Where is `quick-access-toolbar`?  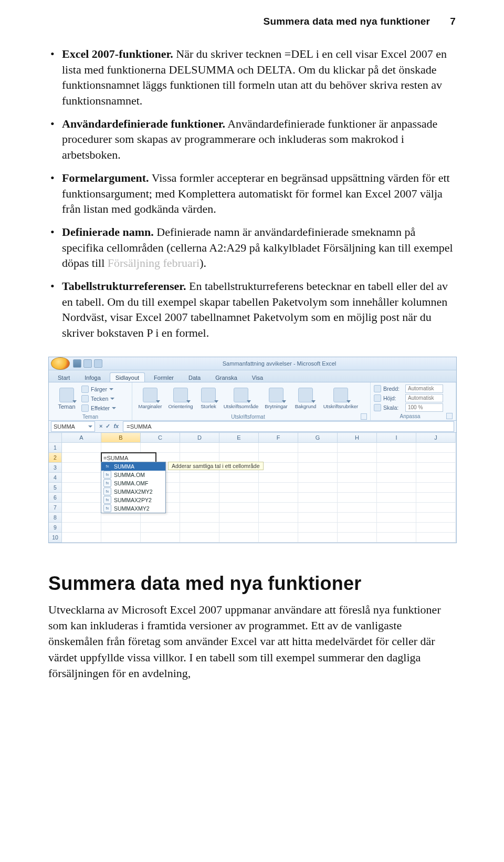
quick-access-toolbar is located at coordinates (88, 364).